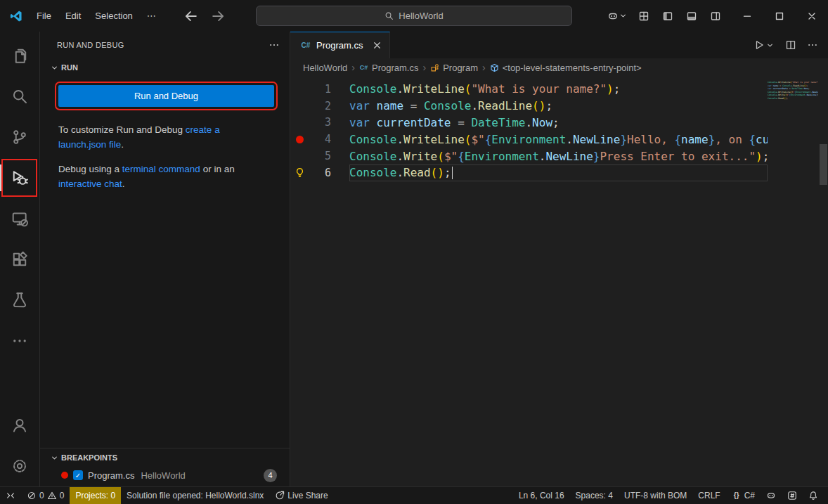 The width and height of the screenshot is (828, 504). Describe the element at coordinates (791, 45) in the screenshot. I see `split-editor-button` at that location.